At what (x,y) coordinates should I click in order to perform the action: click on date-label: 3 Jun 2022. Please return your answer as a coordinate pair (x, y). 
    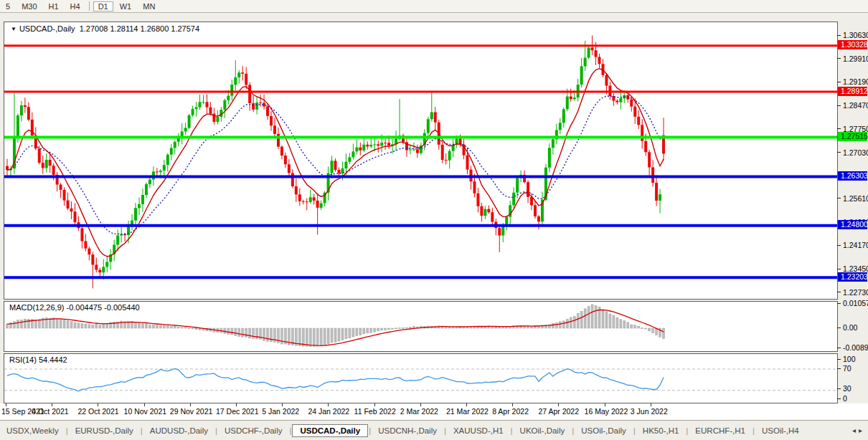
    Looking at the image, I should click on (649, 411).